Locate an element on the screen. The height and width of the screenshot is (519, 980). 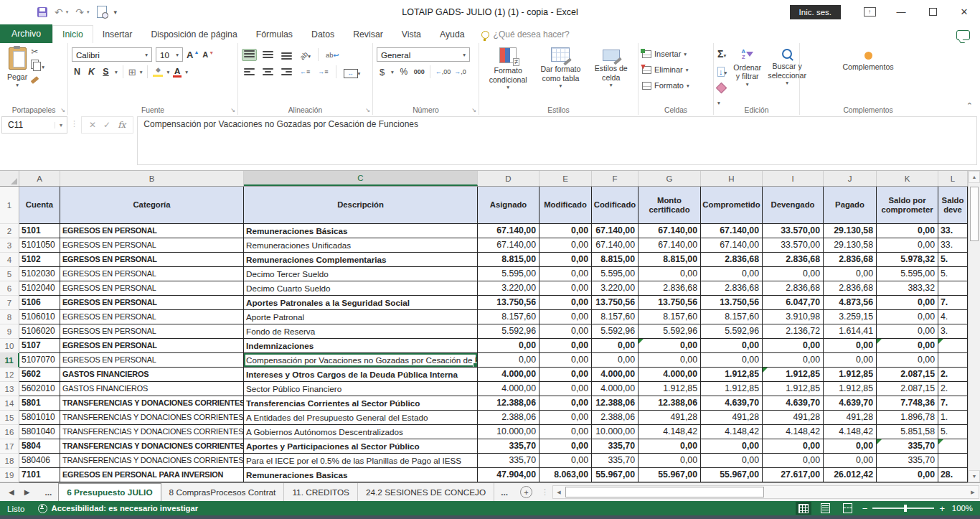
dialog-launcher-icon: ↘ is located at coordinates (473, 111).